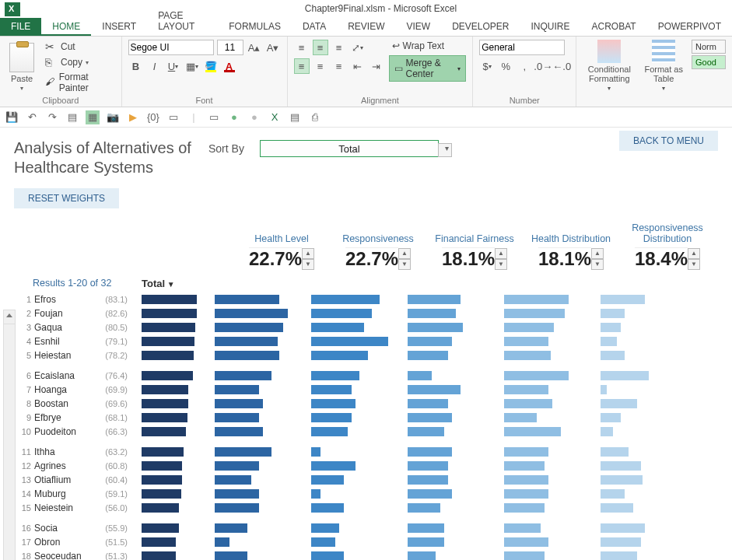  Describe the element at coordinates (302, 66) in the screenshot. I see `align-left-button: ≡` at that location.